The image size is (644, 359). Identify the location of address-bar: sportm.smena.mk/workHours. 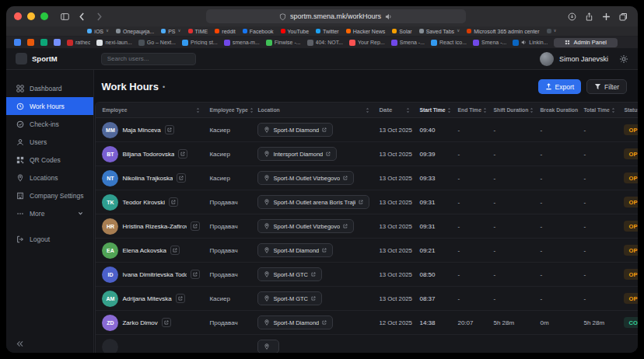
(336, 16).